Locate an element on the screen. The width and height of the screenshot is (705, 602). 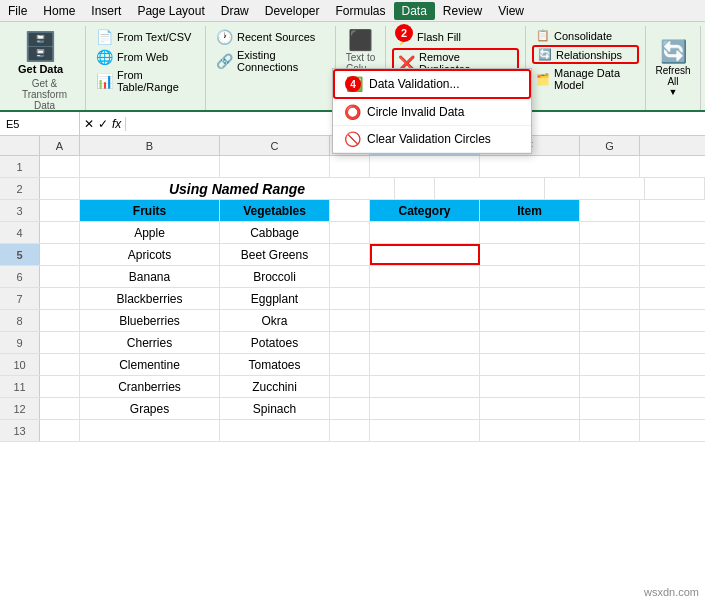
menu-page-layout: Page Layout is located at coordinates (170, 11).